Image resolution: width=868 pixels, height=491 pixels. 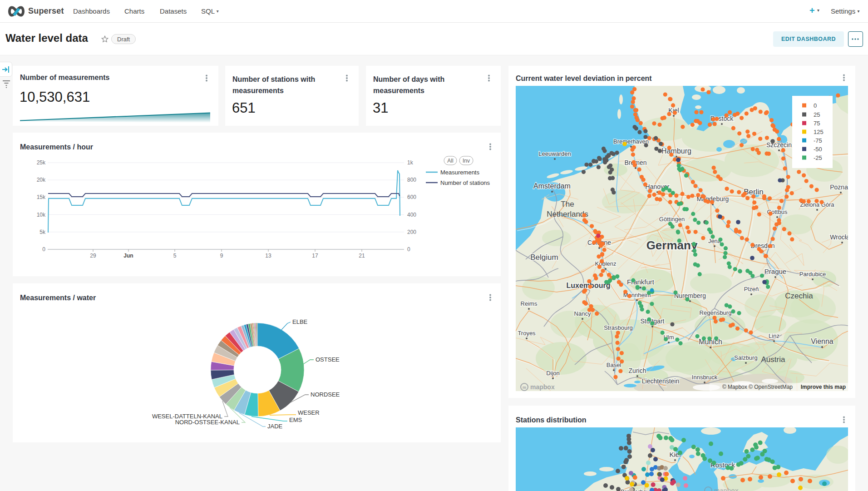 What do you see at coordinates (296, 420) in the screenshot?
I see `svg-text: EMS` at bounding box center [296, 420].